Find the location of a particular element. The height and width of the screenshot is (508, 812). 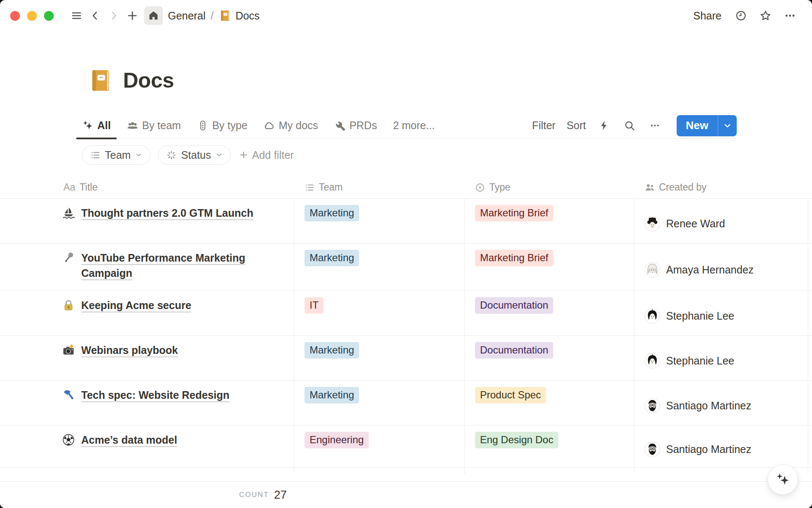

sort-button: Sort is located at coordinates (576, 125).